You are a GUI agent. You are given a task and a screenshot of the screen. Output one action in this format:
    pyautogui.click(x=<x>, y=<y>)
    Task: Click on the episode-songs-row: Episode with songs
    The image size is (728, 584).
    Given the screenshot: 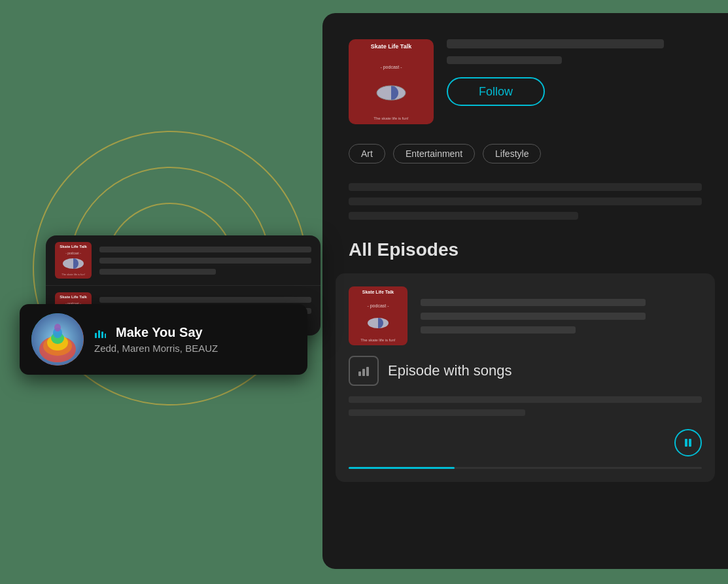 What is the action you would take?
    pyautogui.click(x=525, y=371)
    